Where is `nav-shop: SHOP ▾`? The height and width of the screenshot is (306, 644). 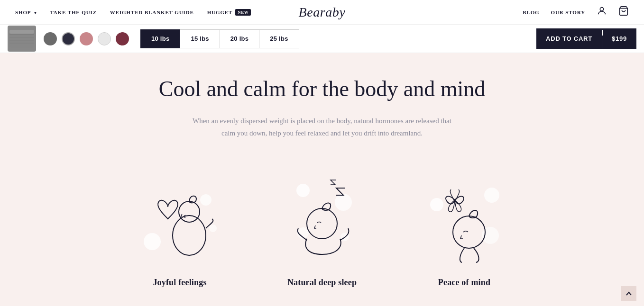 nav-shop: SHOP ▾ is located at coordinates (26, 12).